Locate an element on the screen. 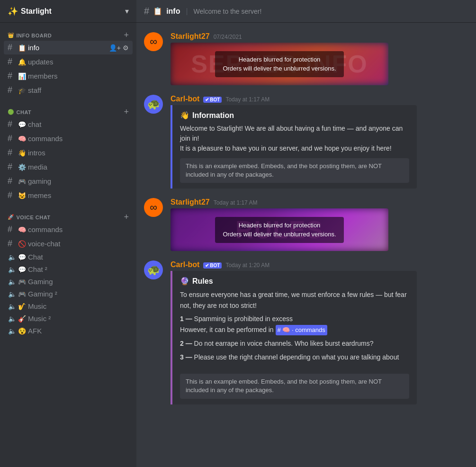 This screenshot has width=476, height=467. channel-updates: # 🔔 updates is located at coordinates (68, 62).